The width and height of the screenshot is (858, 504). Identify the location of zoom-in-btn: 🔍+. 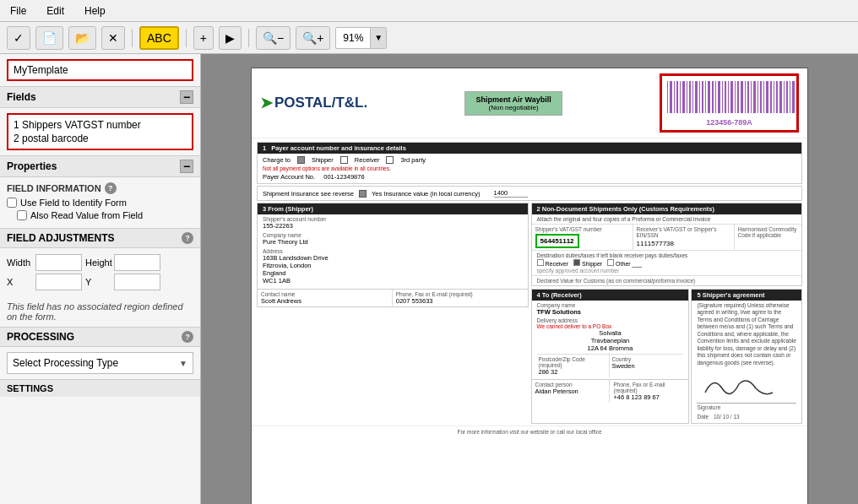
(312, 38).